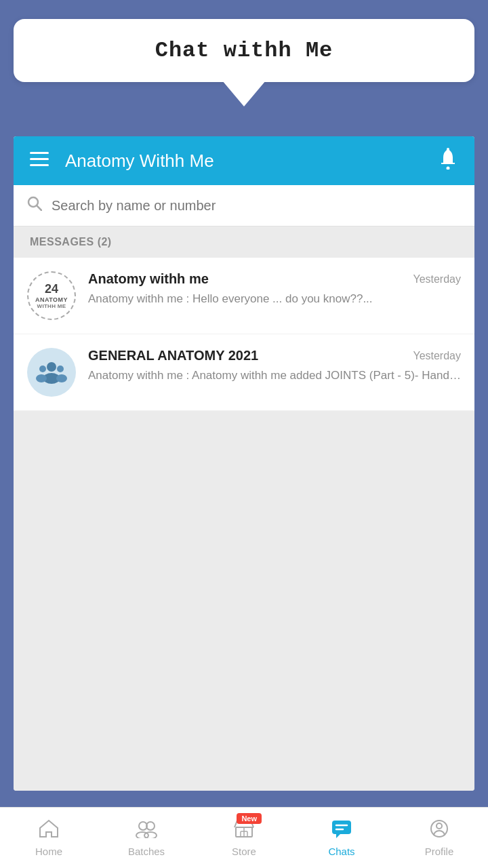 Image resolution: width=488 pixels, height=868 pixels. What do you see at coordinates (244, 50) in the screenshot?
I see `tooltip-title: Chat withh Me` at bounding box center [244, 50].